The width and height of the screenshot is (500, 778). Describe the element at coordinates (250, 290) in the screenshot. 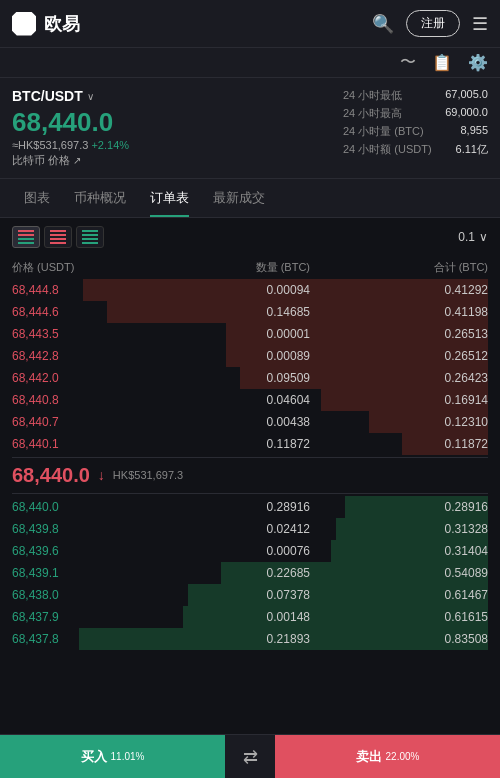

I see `ask-row: 68,444.8 0.00094 0.41292` at that location.